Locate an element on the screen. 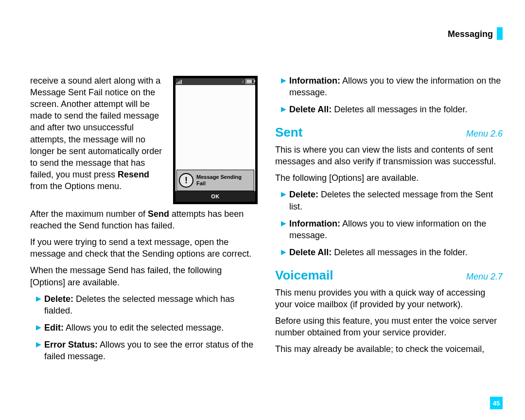 The height and width of the screenshot is (420, 525). section-title: Sent is located at coordinates (289, 132).